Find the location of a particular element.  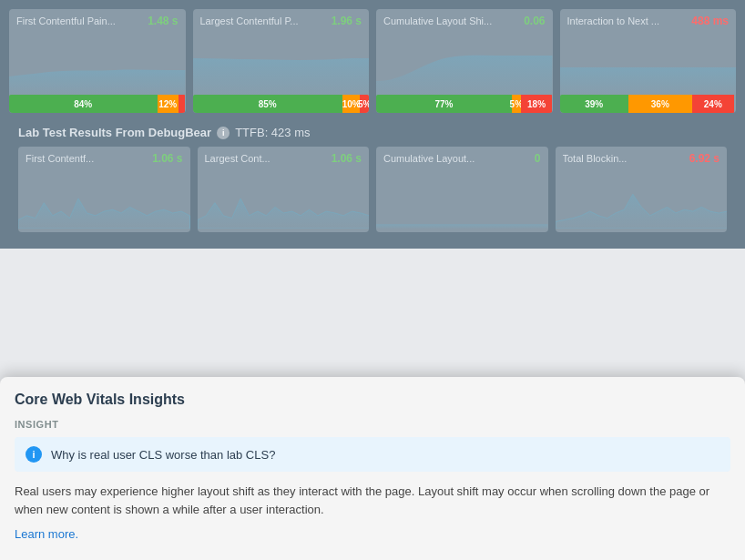

metric-card-fcp: First Contentful Pain... 1.48 s 84% 12% is located at coordinates (97, 61).